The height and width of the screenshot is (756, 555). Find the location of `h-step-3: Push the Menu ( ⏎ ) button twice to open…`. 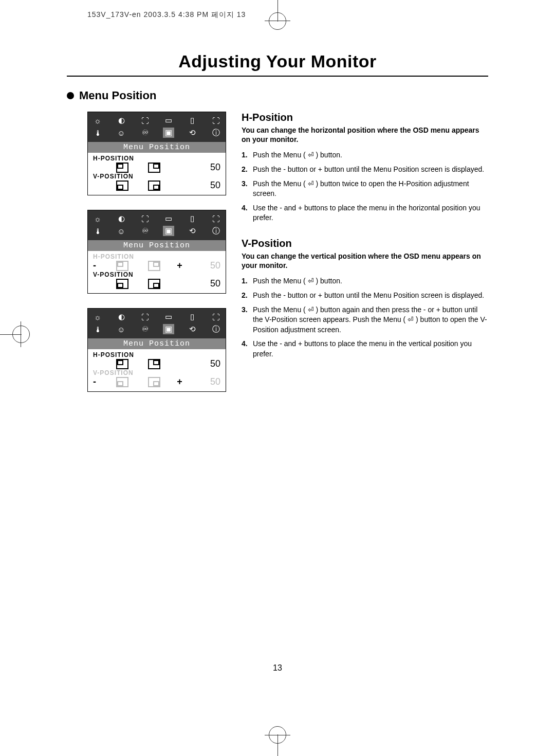

h-step-3: Push the Menu ( ⏎ ) button twice to open… is located at coordinates (371, 189).